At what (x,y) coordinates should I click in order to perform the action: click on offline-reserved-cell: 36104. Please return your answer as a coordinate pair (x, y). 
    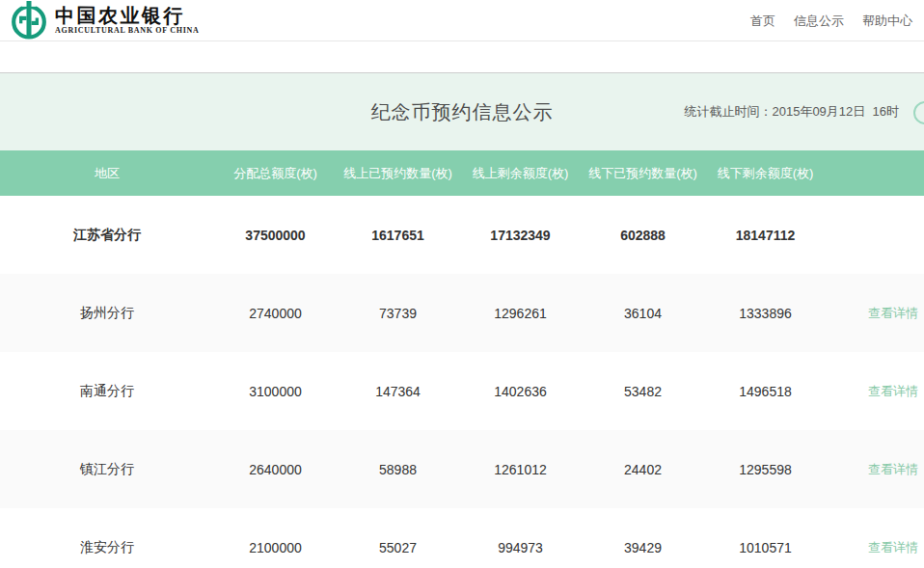
    Looking at the image, I should click on (642, 313).